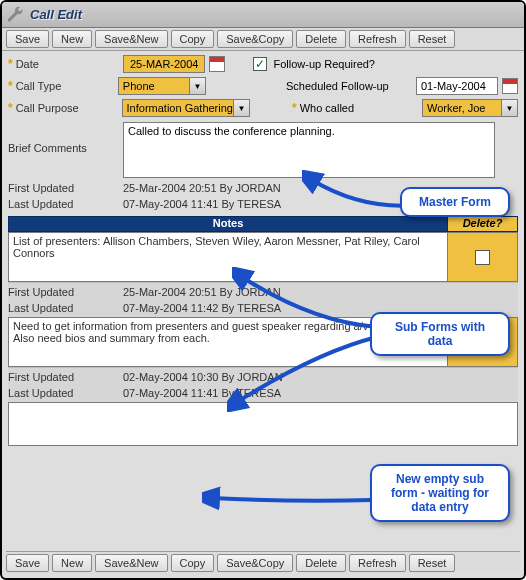 This screenshot has height=580, width=526. What do you see at coordinates (338, 86) in the screenshot?
I see `sched-followup-label: Scheduled Follow-up` at bounding box center [338, 86].